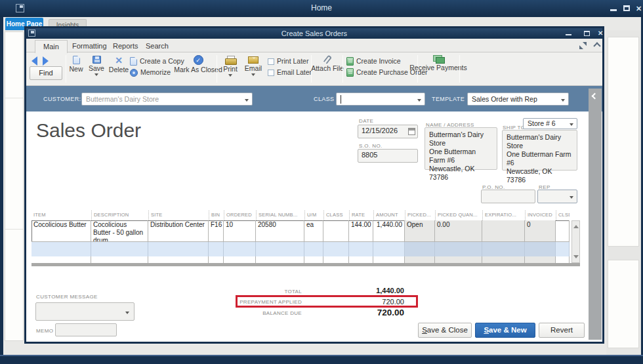 The width and height of the screenshot is (643, 364). What do you see at coordinates (314, 33) in the screenshot?
I see `window-titlebar: Create Sales Orders ✕` at bounding box center [314, 33].